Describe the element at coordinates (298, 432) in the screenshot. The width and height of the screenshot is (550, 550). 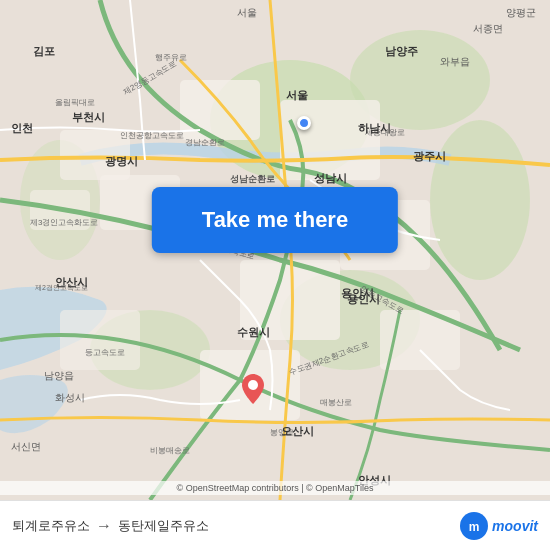
I see `city-label-osan: 오산시` at that location.